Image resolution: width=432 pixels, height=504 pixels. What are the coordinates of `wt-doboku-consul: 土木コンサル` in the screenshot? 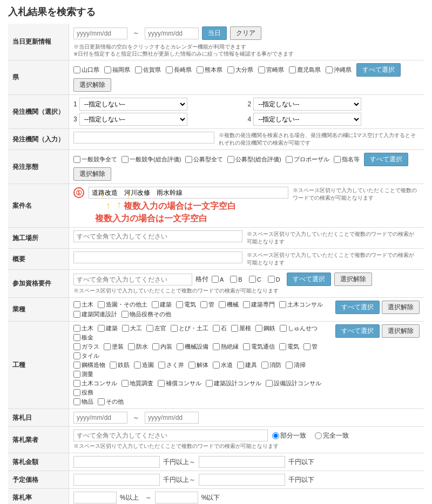 It's located at (95, 383).